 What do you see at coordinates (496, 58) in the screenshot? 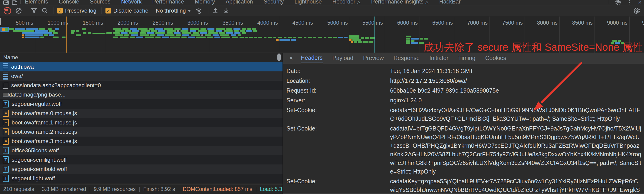
I see `details-tab-cookies: Cookies` at bounding box center [496, 58].